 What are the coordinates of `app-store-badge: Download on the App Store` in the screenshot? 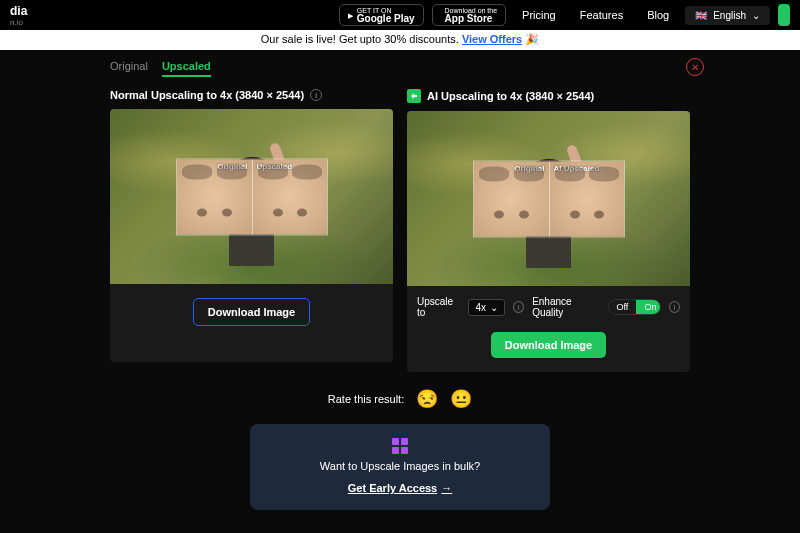 It's located at (470, 15).